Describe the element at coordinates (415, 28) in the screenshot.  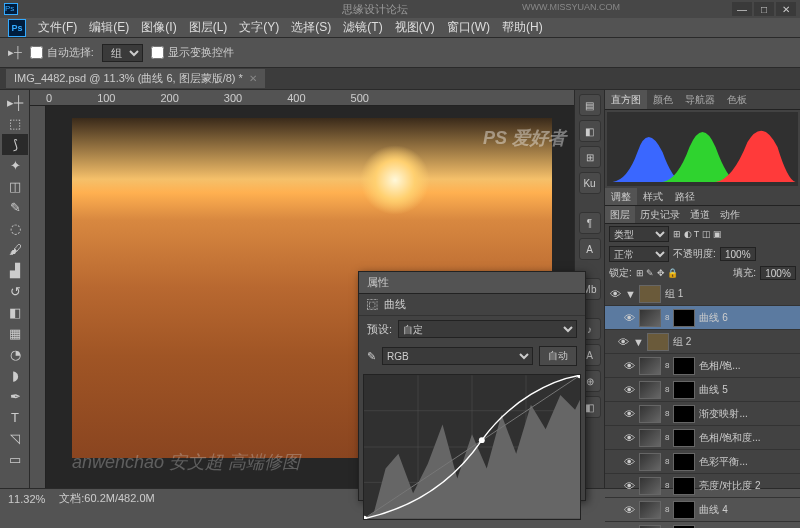
I see `menu-view: 视图(V)` at that location.